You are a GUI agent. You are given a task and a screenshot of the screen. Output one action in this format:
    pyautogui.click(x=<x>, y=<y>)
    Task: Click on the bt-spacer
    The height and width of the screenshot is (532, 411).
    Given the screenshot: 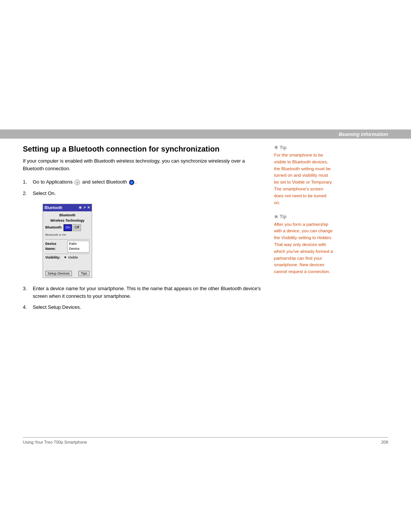 What is the action you would take?
    pyautogui.click(x=67, y=265)
    